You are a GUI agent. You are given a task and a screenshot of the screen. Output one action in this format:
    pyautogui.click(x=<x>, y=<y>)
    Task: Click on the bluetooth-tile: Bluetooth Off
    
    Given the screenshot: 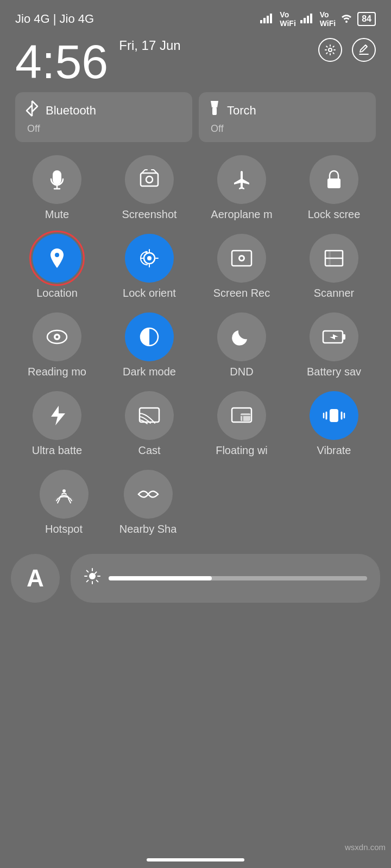 What is the action you would take?
    pyautogui.click(x=104, y=117)
    